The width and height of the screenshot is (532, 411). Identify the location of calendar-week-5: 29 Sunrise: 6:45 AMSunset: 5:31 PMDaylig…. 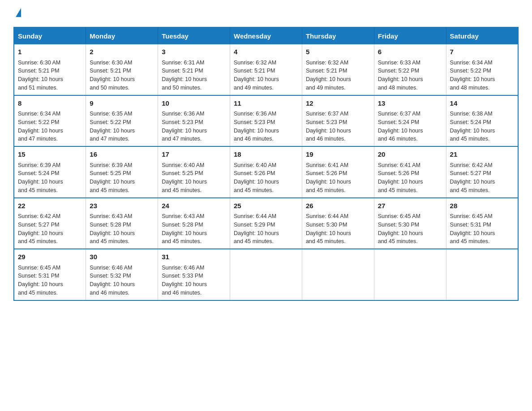
(266, 275).